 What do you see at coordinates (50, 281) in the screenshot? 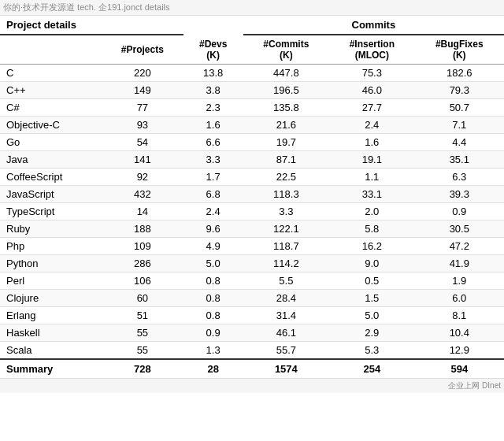
I see `cell-lang: Perl` at bounding box center [50, 281].